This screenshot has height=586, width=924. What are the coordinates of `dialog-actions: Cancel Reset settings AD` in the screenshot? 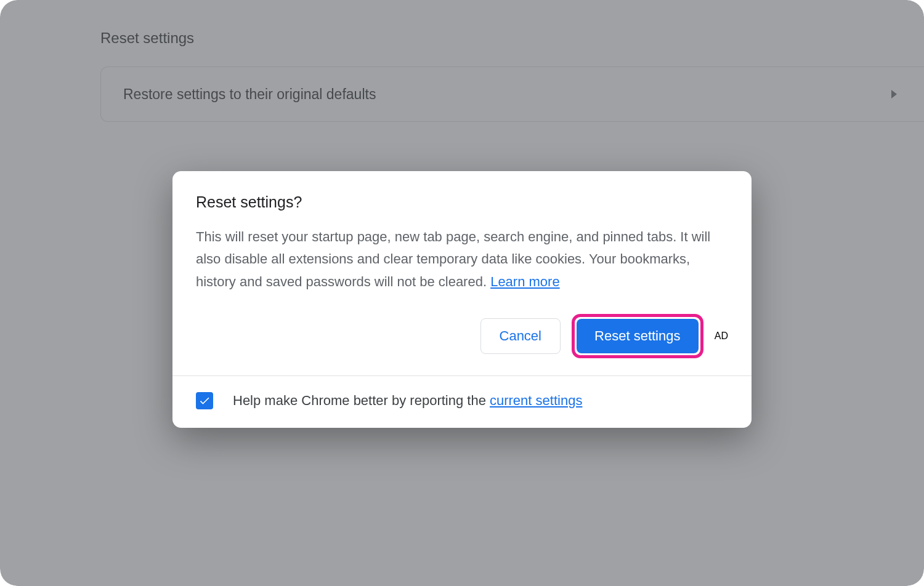 It's located at (462, 336).